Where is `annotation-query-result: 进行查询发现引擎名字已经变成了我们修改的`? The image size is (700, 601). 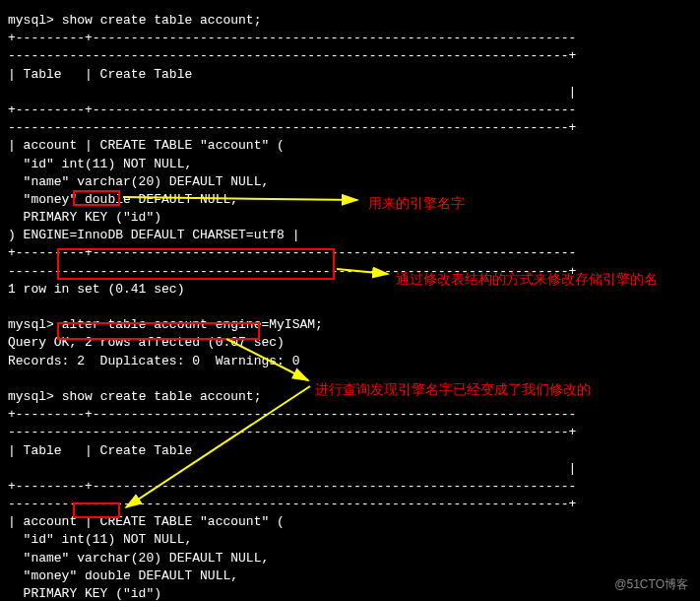 annotation-query-result: 进行查询发现引擎名字已经变成了我们修改的 is located at coordinates (453, 390).